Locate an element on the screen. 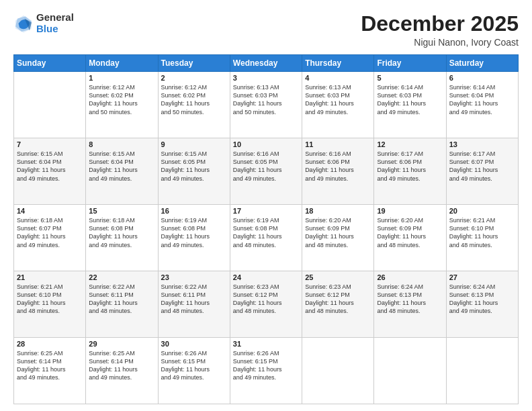 The width and height of the screenshot is (532, 411). day-info: Sunrise: 6:17 AM Sunset: 6:06 PM Dayligh… is located at coordinates (410, 167).